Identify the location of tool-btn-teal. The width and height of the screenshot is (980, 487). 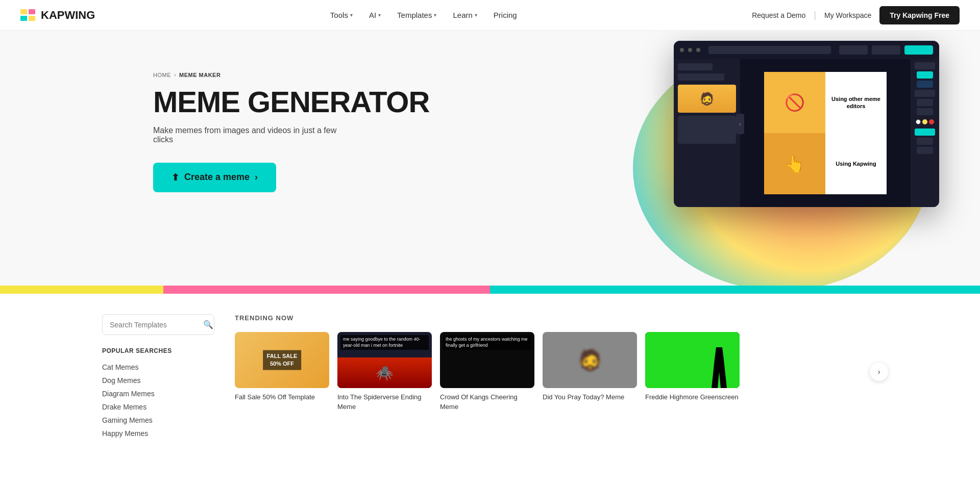
(925, 132).